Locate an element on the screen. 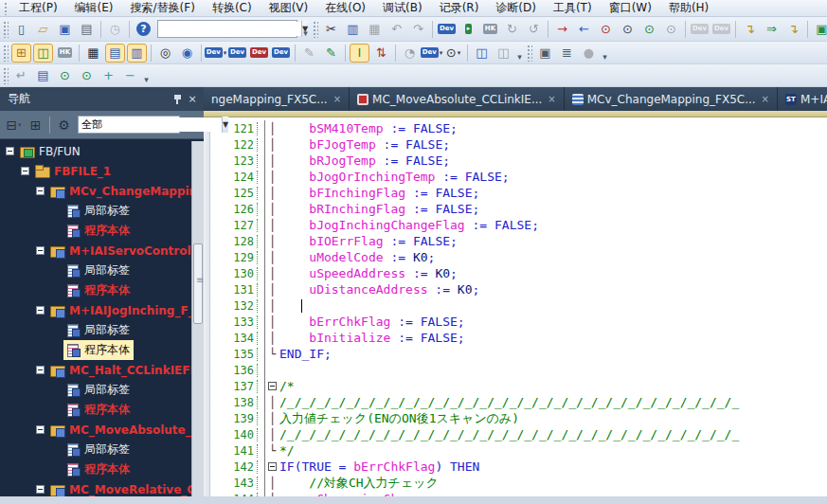  tree-item-mc-halt-cclinkiefba: MC_Halt_CCLinkIEFBa is located at coordinates (126, 370).